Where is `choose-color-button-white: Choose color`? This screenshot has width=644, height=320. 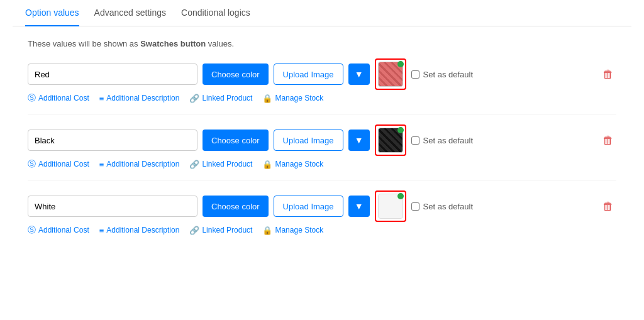 choose-color-button-white: Choose color is located at coordinates (235, 206).